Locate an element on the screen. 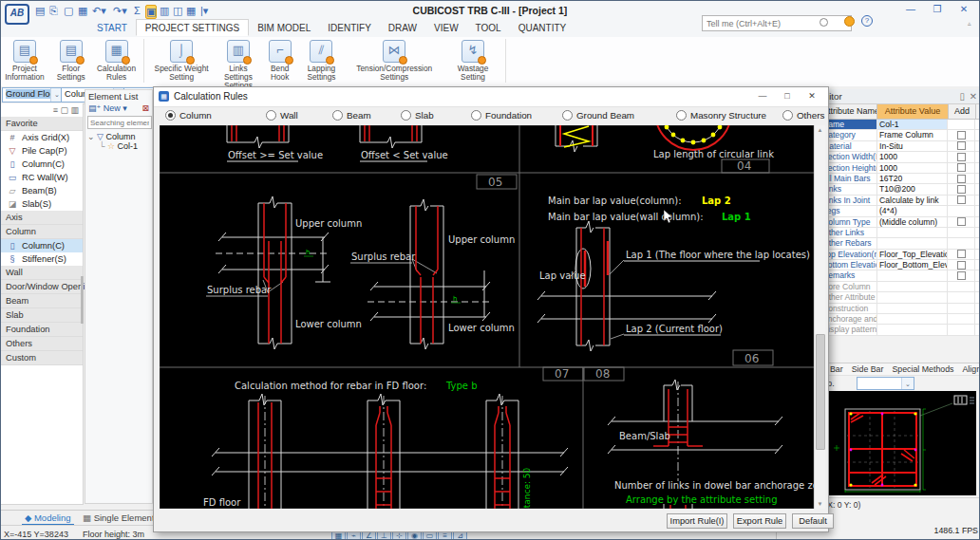  radio-masonry-structure: Masonry Structure is located at coordinates (722, 116).